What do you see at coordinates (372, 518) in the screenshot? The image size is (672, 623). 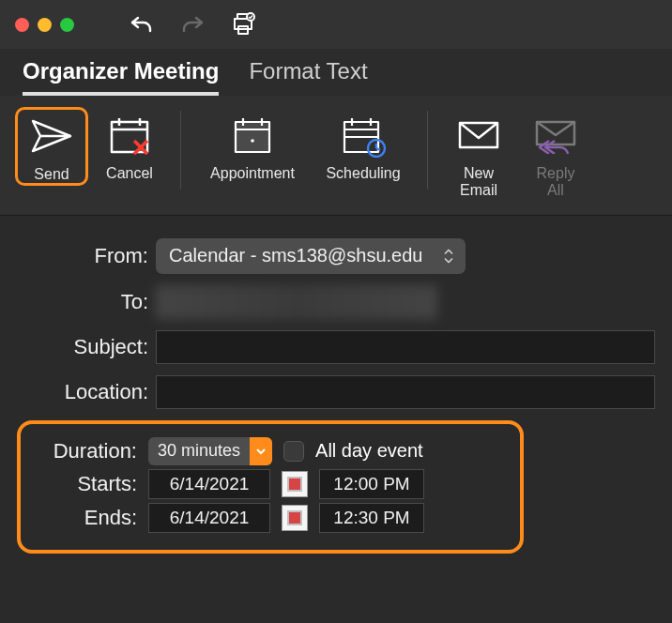 I see `end-time-field: 12:30 PM` at bounding box center [372, 518].